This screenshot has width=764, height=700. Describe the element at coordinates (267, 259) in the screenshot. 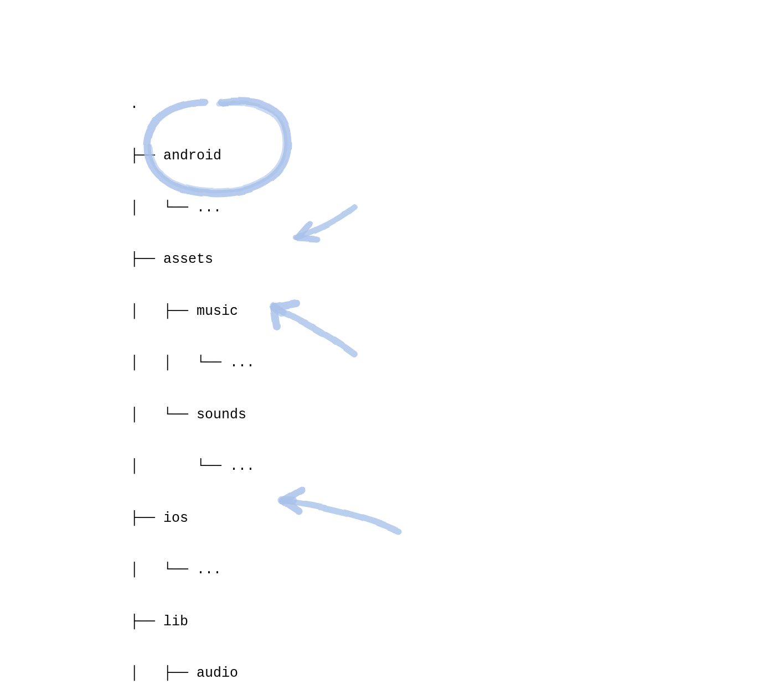

I see `tree-line: ├── assets` at that location.